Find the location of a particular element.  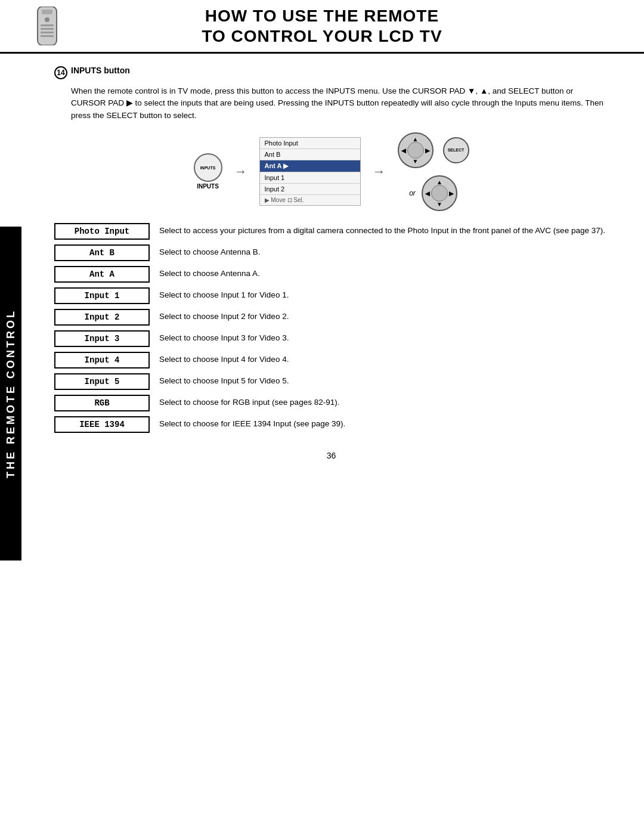

menu-item-footer: ▶ Move ⊡ Sel. is located at coordinates (310, 200).